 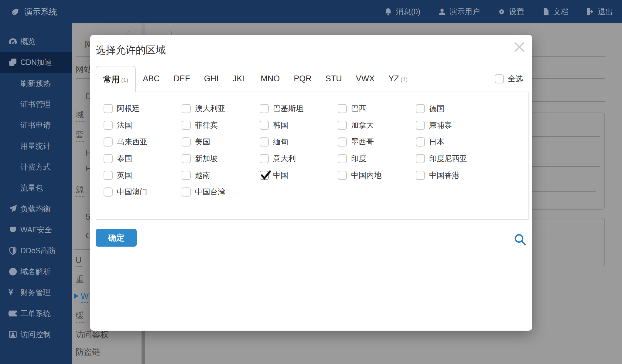 What do you see at coordinates (377, 142) in the screenshot?
I see `region-checkbox-item: 墨西哥` at bounding box center [377, 142].